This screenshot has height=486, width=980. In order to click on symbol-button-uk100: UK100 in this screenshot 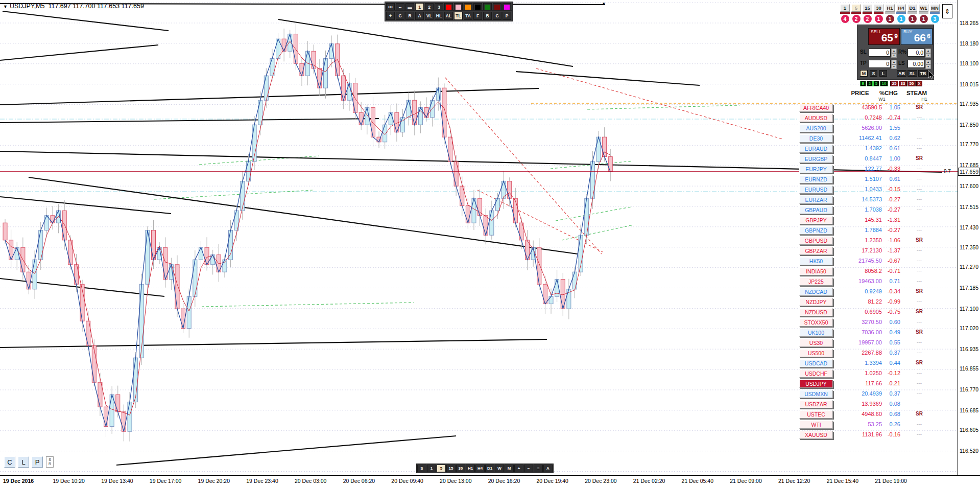, I will do `click(816, 333)`.